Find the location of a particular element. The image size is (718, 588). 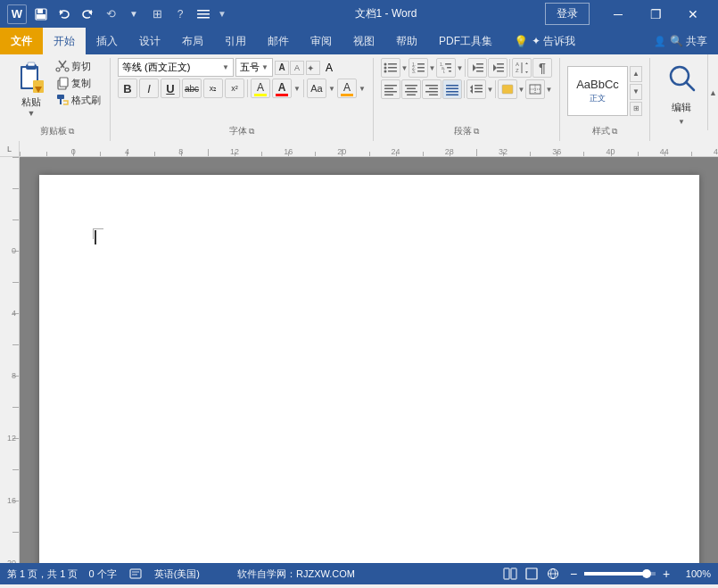

menu-tab-layout: 布局 is located at coordinates (193, 41).